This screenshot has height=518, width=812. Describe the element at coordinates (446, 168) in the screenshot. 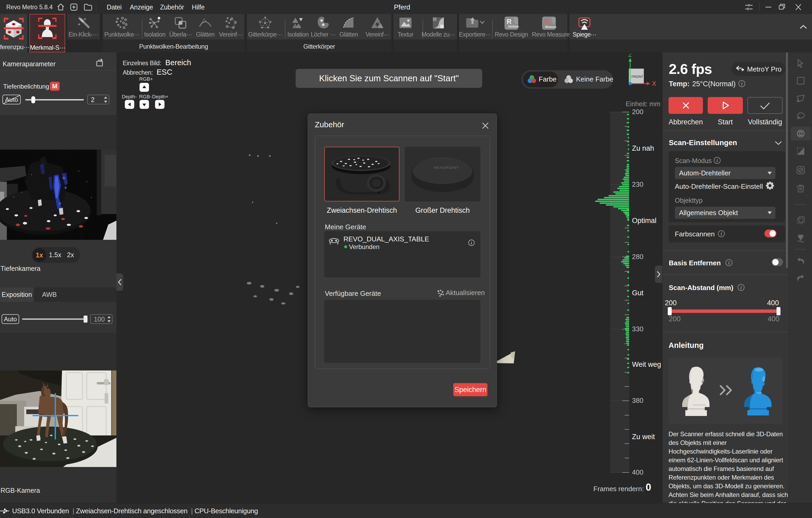

I see `svg-text: REVOPOINT` at that location.